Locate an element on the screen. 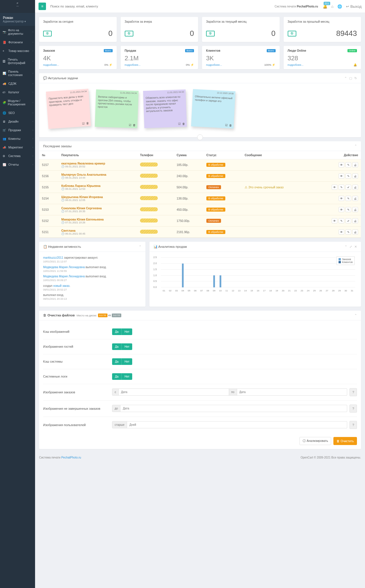  home-icon: ⌂ is located at coordinates (333, 6).